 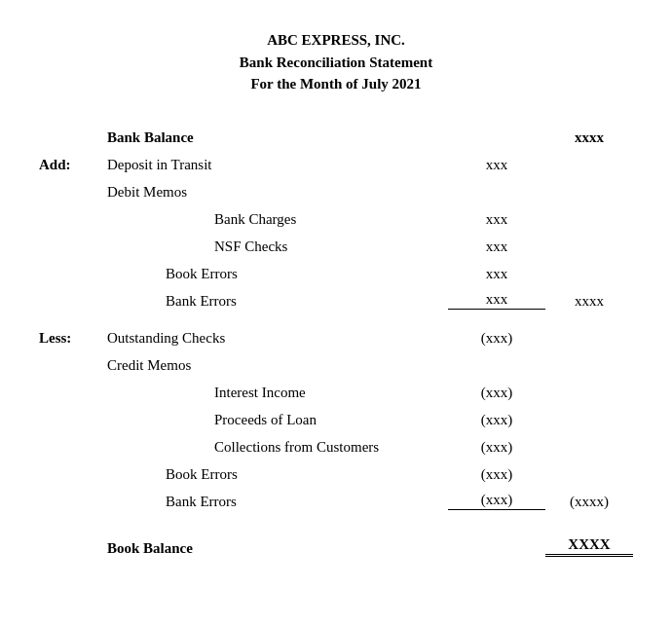 I want to click on document-period: For the Month of July 2021, so click(x=336, y=84).